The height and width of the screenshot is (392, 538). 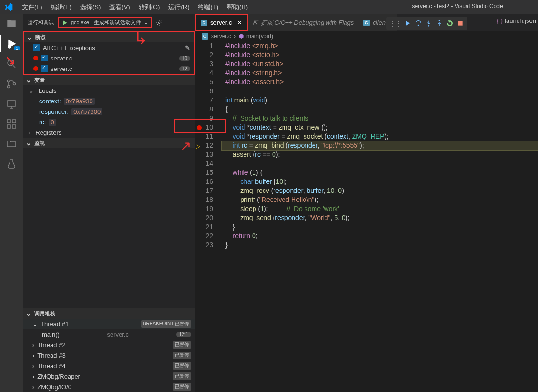 I want to click on code-line: char buffer [10];, so click(x=380, y=182).